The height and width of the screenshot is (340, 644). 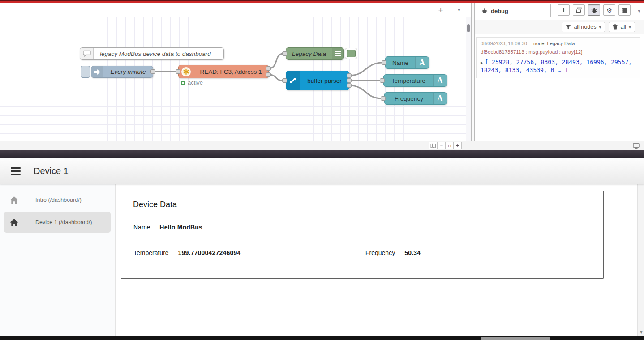 I want to click on tab-debug: debug, so click(x=514, y=11).